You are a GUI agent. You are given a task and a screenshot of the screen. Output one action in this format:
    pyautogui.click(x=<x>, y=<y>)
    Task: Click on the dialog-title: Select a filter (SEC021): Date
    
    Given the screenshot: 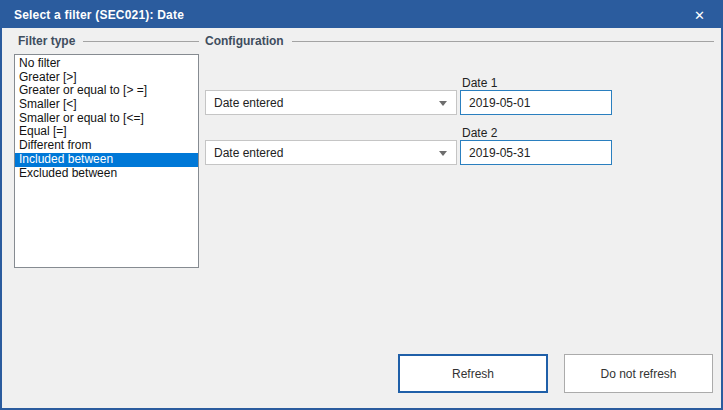 What is the action you would take?
    pyautogui.click(x=99, y=15)
    